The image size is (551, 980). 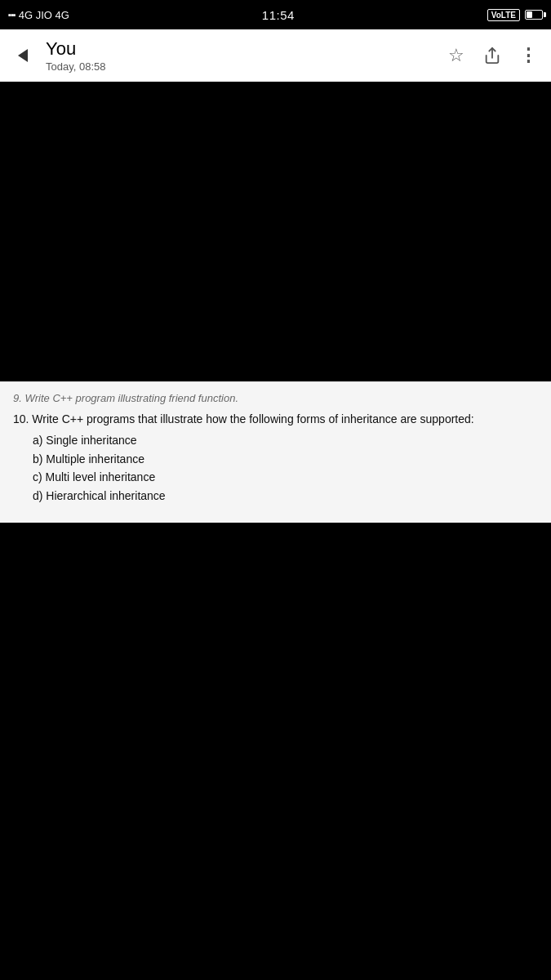 I want to click on star-button: ☆, so click(x=456, y=56).